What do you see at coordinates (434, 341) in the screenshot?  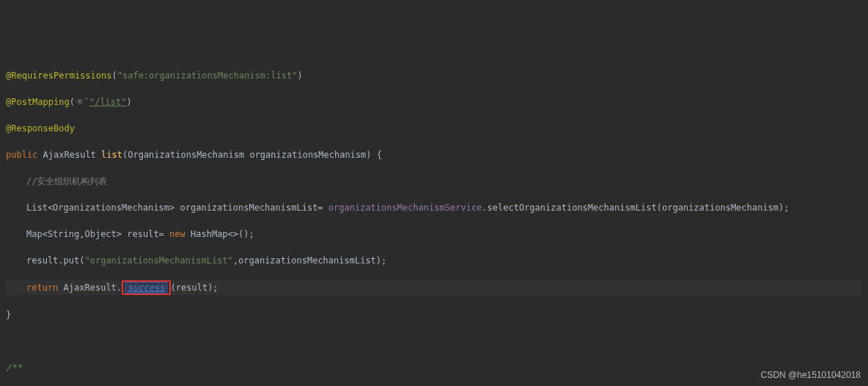 I see `blank-line` at bounding box center [434, 341].